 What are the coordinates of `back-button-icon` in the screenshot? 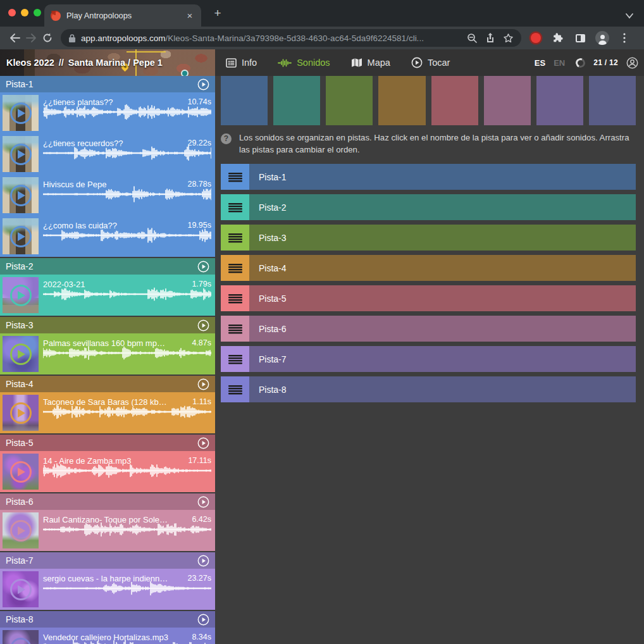 It's located at (15, 38).